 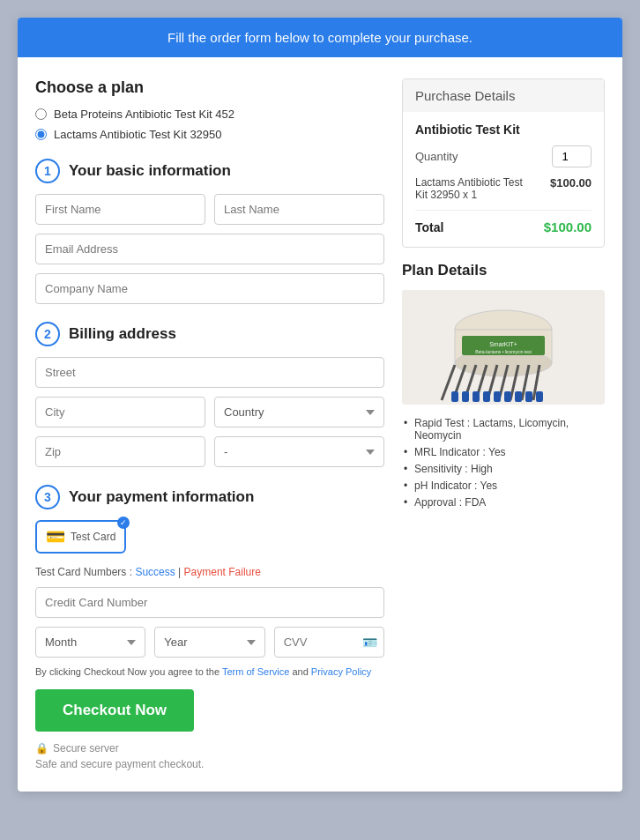 I want to click on kit-image: SmarKIT+ Beta-lactams • licomycin test, so click(x=503, y=347).